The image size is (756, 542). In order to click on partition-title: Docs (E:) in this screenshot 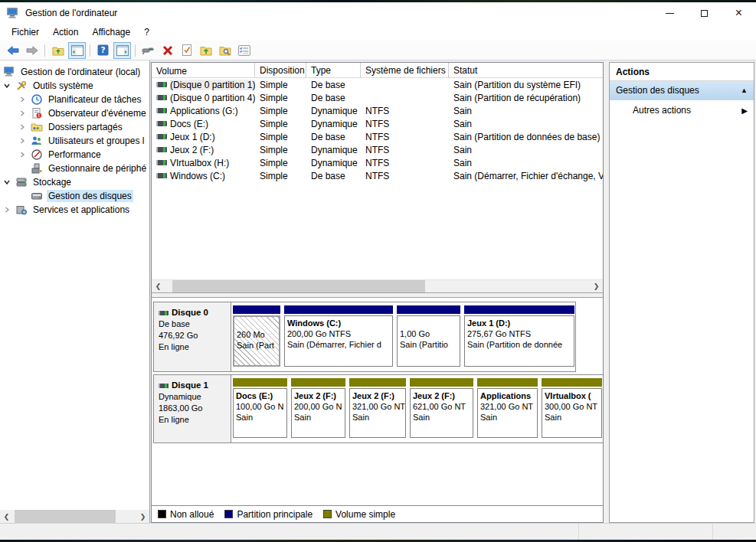, I will do `click(260, 396)`.